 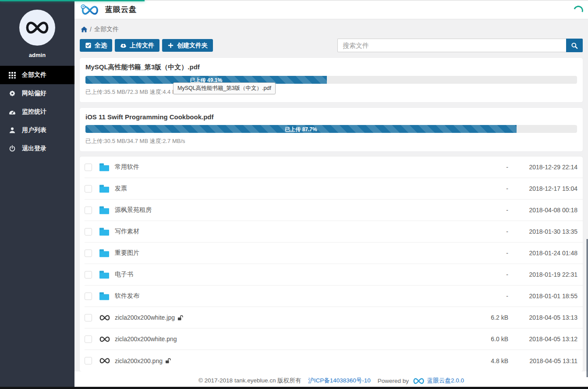 What do you see at coordinates (72, 1) in the screenshot?
I see `page-loading-progress-bar` at bounding box center [72, 1].